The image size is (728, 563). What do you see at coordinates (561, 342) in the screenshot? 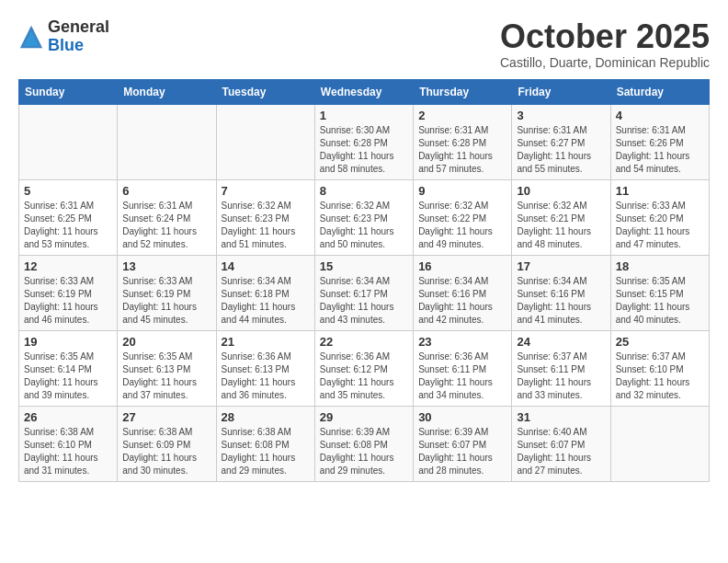
I see `day-number: 24` at bounding box center [561, 342].